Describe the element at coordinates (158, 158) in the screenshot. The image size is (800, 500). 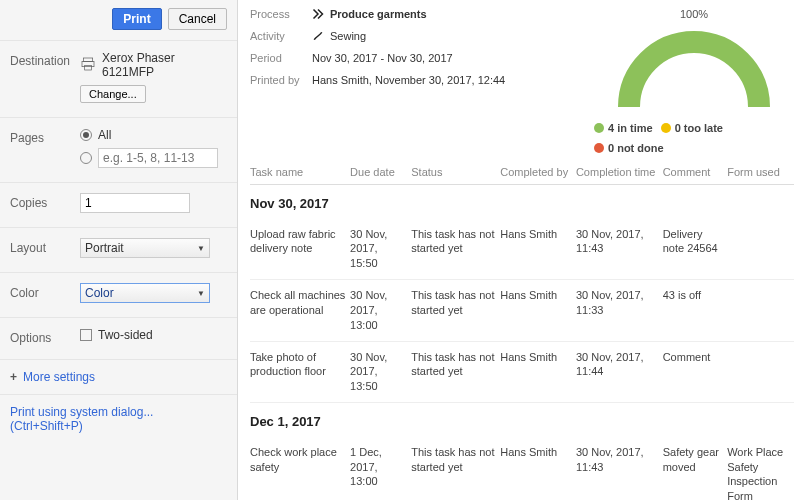
I see `pages-range-input` at that location.